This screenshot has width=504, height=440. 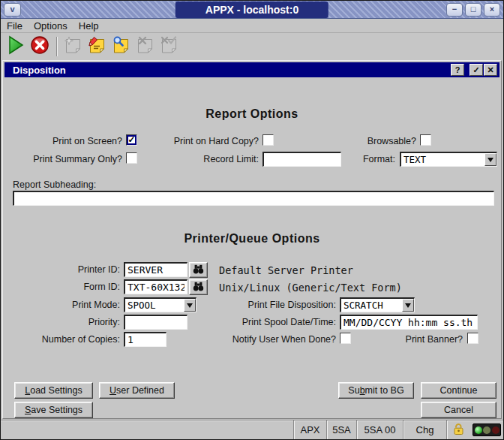 I want to click on maximize-button: □, so click(x=473, y=10).